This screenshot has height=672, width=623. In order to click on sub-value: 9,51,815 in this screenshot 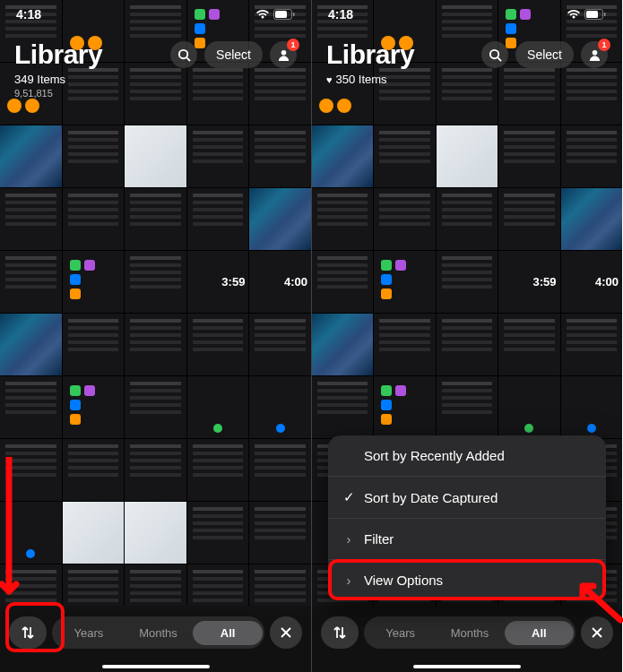, I will do `click(156, 93)`.